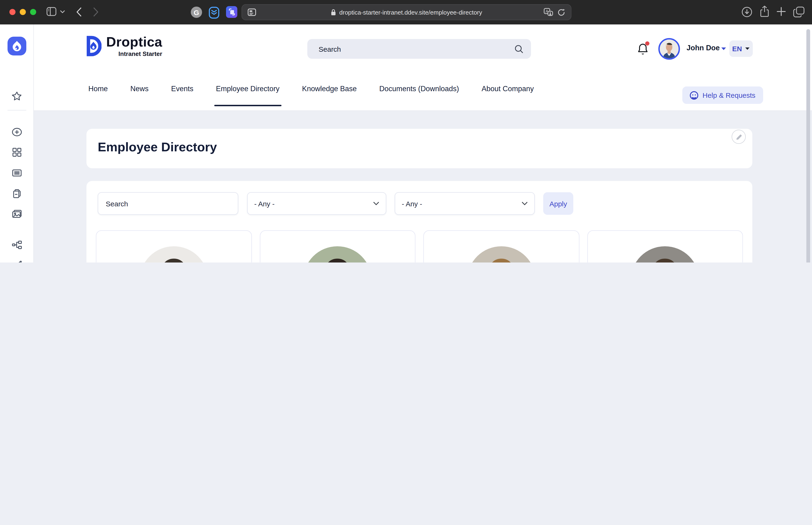 This screenshot has height=525, width=812. I want to click on apply-filters-button: Apply, so click(558, 204).